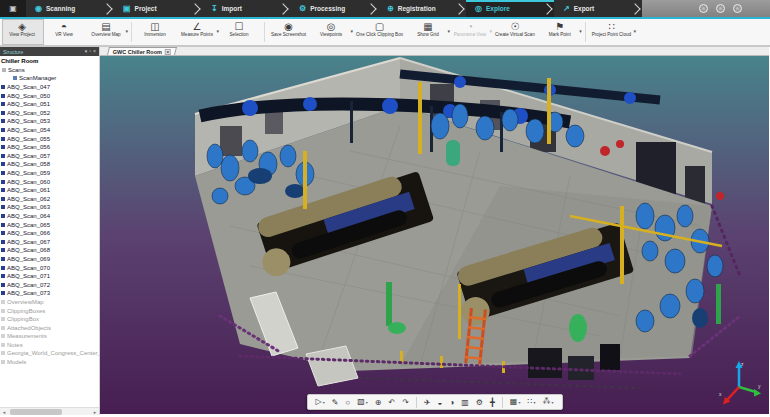 Image resolution: width=770 pixels, height=417 pixels. What do you see at coordinates (50, 96) in the screenshot?
I see `tree-item: ABQ_Scan_050` at bounding box center [50, 96].